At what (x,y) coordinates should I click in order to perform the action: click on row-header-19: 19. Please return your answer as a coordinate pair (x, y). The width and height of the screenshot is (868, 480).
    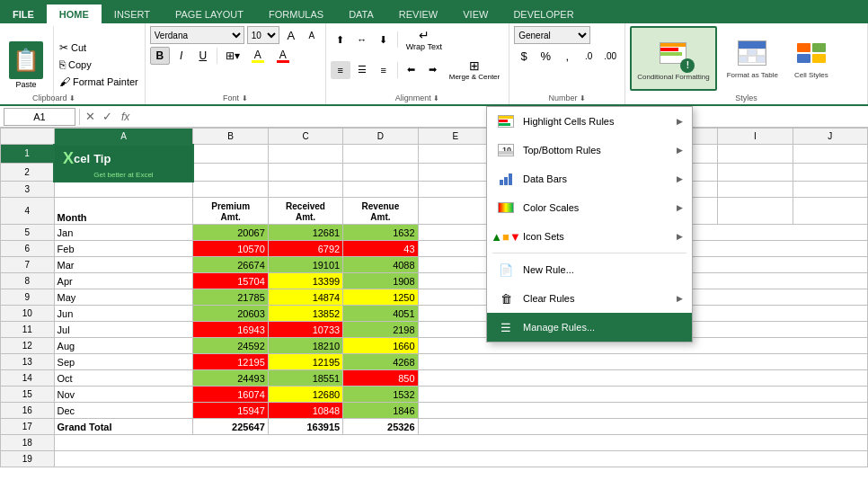
    Looking at the image, I should click on (28, 459).